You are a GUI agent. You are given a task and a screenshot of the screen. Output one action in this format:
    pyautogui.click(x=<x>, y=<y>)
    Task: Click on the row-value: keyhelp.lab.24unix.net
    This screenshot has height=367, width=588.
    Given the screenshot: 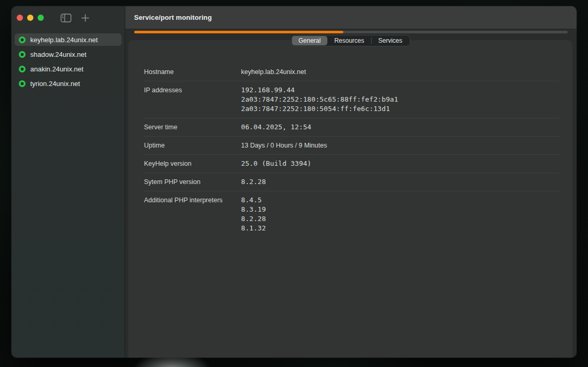 What is the action you would take?
    pyautogui.click(x=273, y=72)
    